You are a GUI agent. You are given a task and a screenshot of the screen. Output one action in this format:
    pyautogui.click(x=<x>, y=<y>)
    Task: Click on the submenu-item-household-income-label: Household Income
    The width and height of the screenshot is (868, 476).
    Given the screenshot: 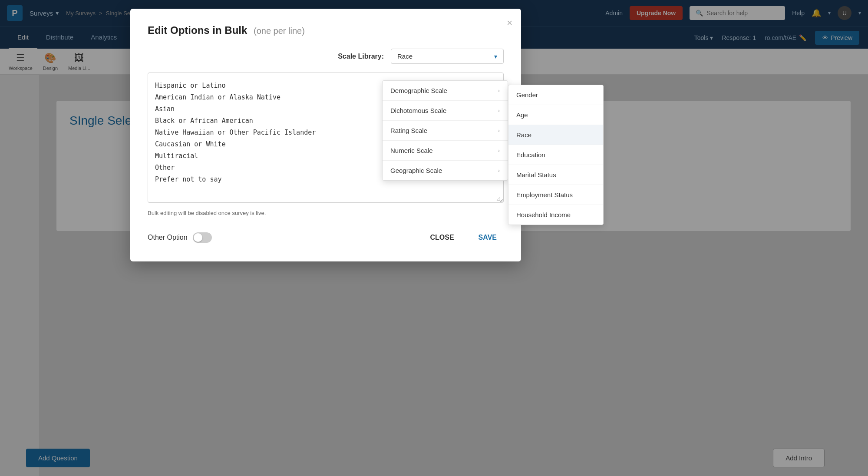 What is the action you would take?
    pyautogui.click(x=544, y=215)
    